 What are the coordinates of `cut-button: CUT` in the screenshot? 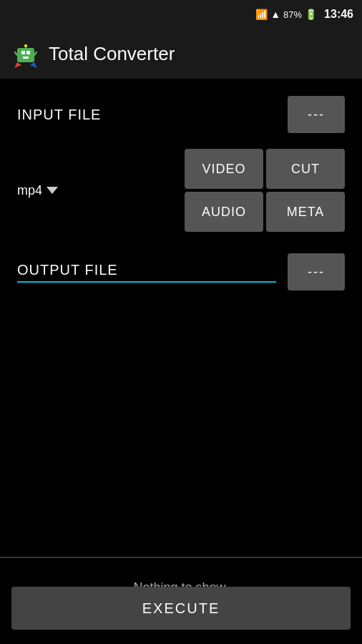 It's located at (305, 169).